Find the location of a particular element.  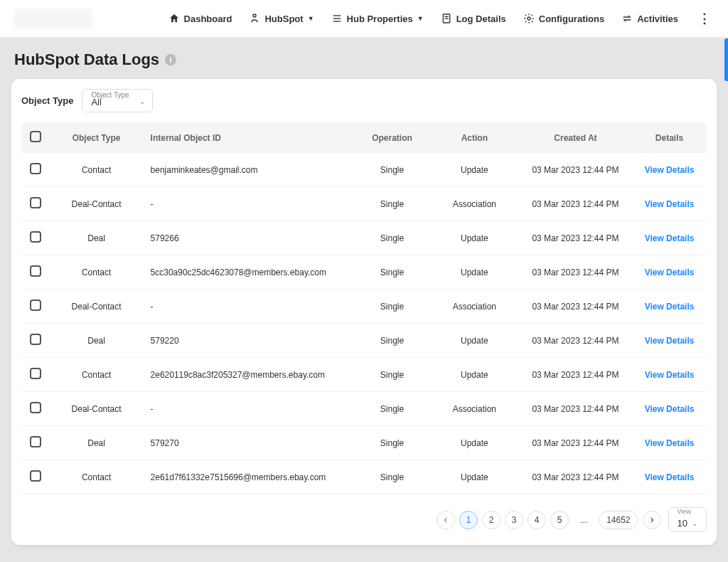

nav-activities: Activities is located at coordinates (650, 18).